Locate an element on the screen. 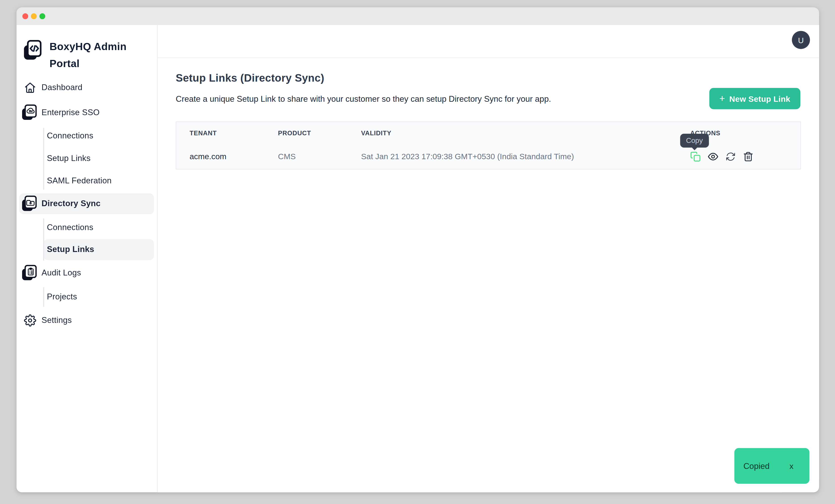  audit-clipboard-keycap-icon is located at coordinates (29, 273).